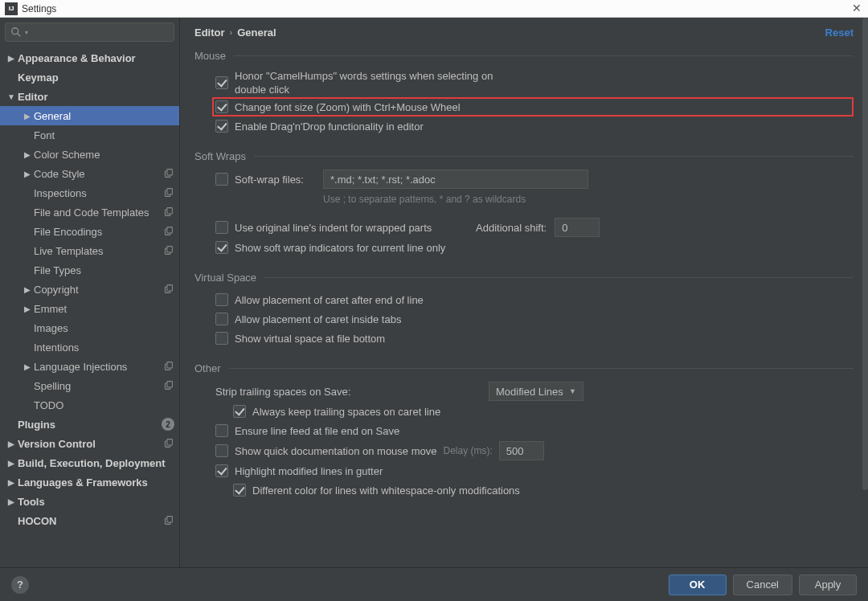  What do you see at coordinates (534, 338) in the screenshot?
I see `option-virtual-bottom: Show virtual space at file bottom` at bounding box center [534, 338].